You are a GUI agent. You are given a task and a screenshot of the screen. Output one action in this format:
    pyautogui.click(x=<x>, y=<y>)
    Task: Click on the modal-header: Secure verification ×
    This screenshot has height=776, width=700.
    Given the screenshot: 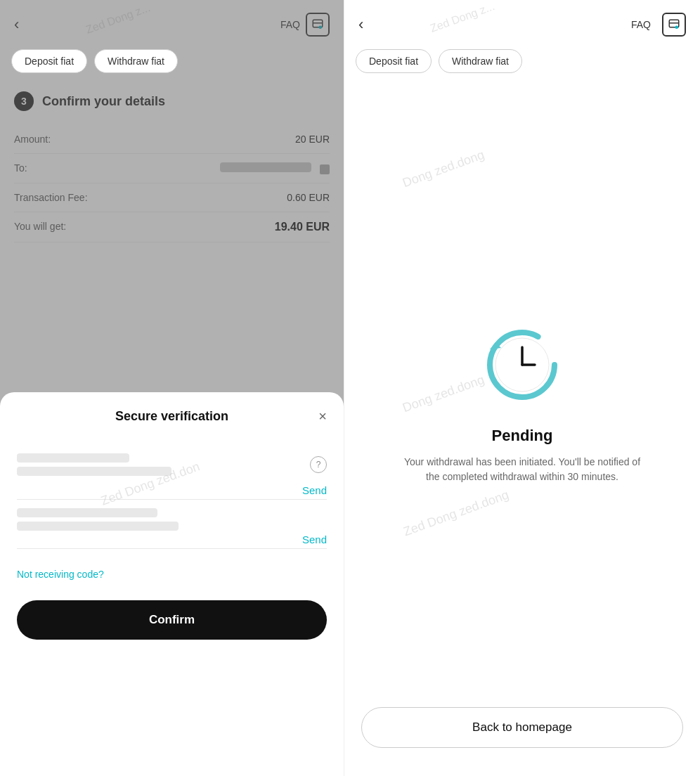 What is the action you would take?
    pyautogui.click(x=171, y=416)
    